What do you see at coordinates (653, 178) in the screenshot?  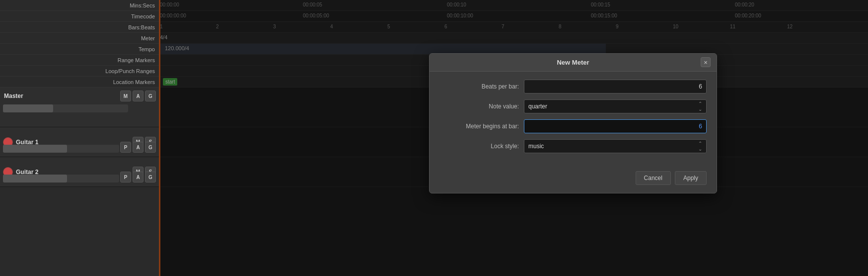 I see `cancel-button: Cancel` at bounding box center [653, 178].